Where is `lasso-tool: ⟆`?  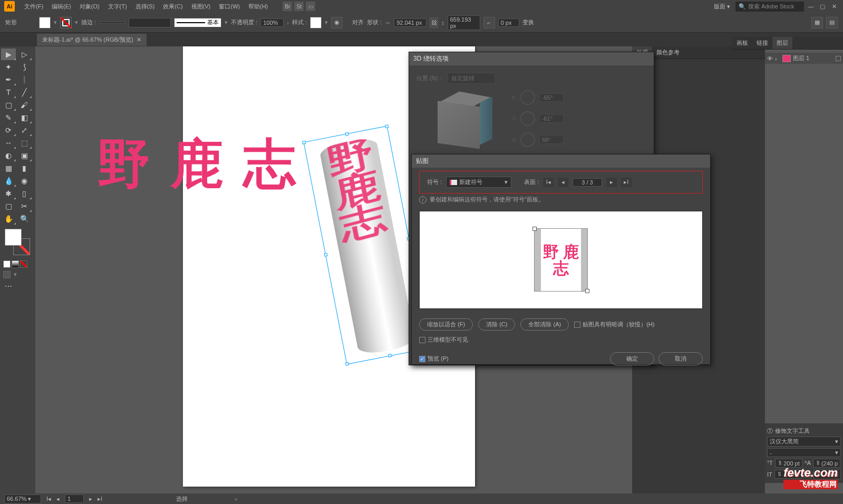 lasso-tool: ⟆ is located at coordinates (24, 67).